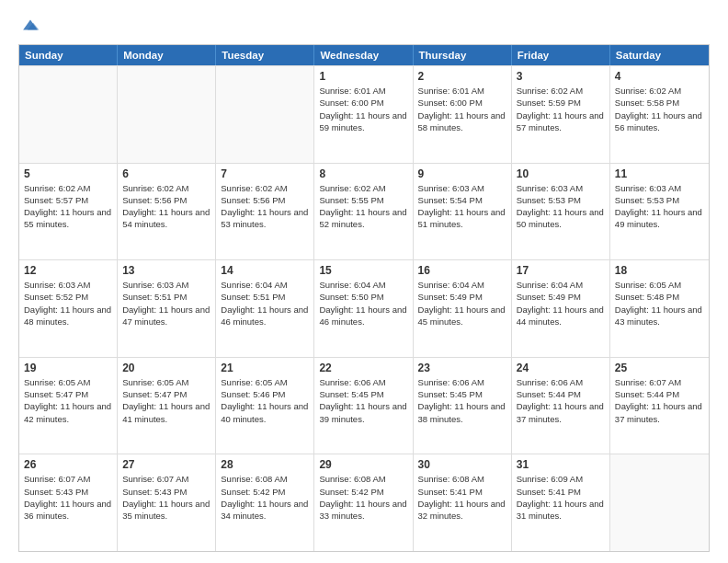 This screenshot has width=728, height=563. Describe the element at coordinates (363, 304) in the screenshot. I see `day-info: Sunrise: 6:04 AM Sunset: 5:50 PM Dayligh…` at that location.